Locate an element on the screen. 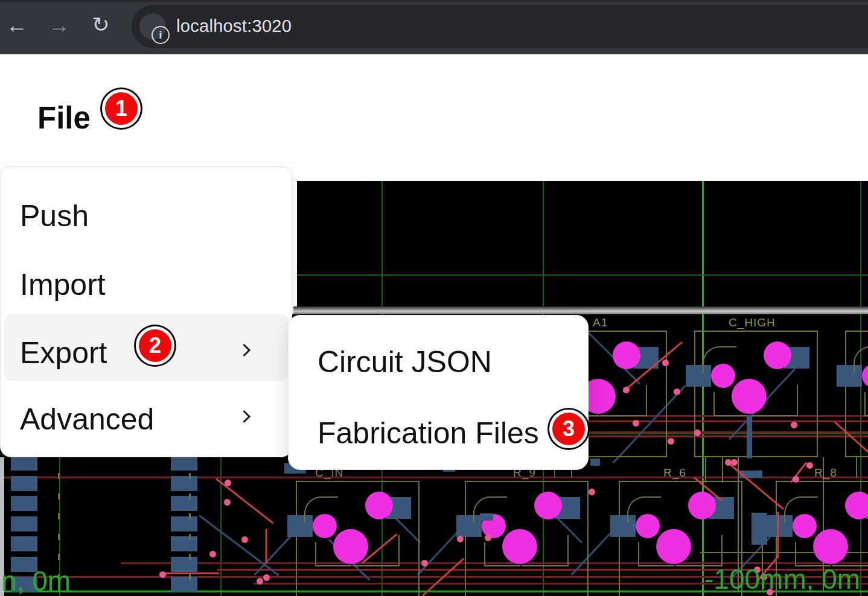 The width and height of the screenshot is (868, 596). pcb-component: R_9 is located at coordinates (526, 538).